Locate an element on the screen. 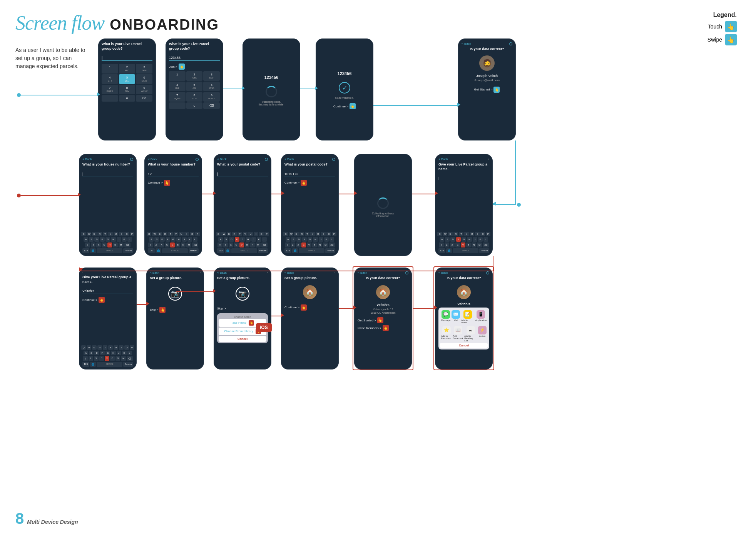 This screenshot has width=756, height=535. r3-arrow5 is located at coordinates (424, 308).